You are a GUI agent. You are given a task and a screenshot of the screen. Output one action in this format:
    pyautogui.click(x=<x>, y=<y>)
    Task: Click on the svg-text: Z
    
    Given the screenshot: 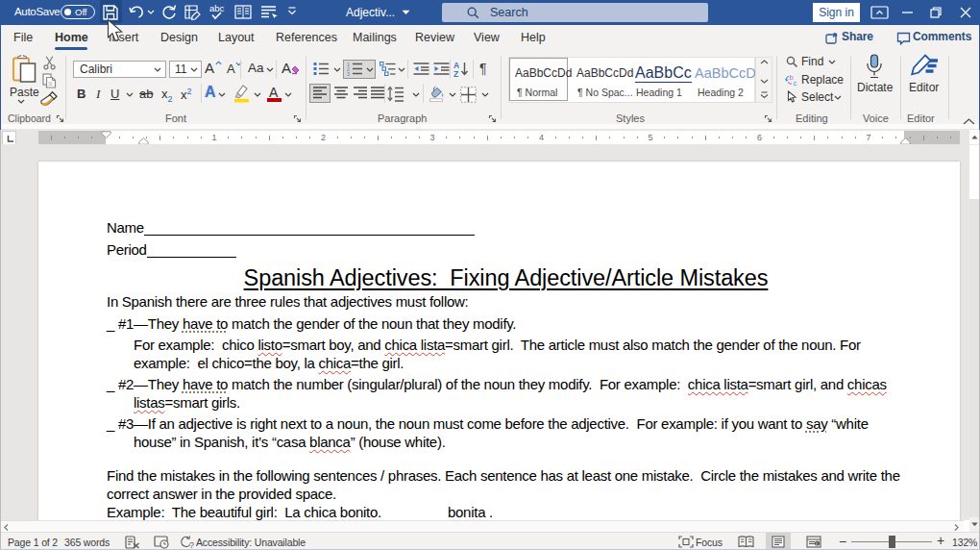 What is the action you would take?
    pyautogui.click(x=455, y=73)
    